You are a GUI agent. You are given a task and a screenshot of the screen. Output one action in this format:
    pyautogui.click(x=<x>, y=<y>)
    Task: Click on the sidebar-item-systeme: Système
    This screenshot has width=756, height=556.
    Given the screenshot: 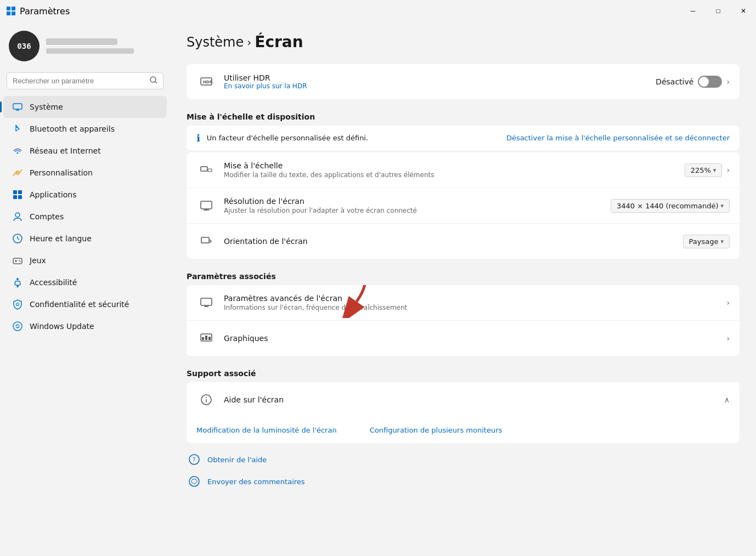 What is the action you would take?
    pyautogui.click(x=85, y=107)
    